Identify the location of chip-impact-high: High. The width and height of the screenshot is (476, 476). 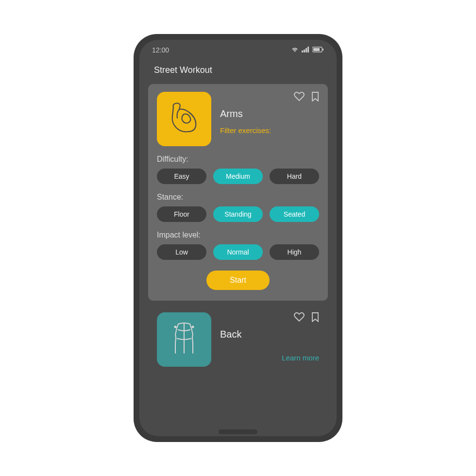
(294, 252).